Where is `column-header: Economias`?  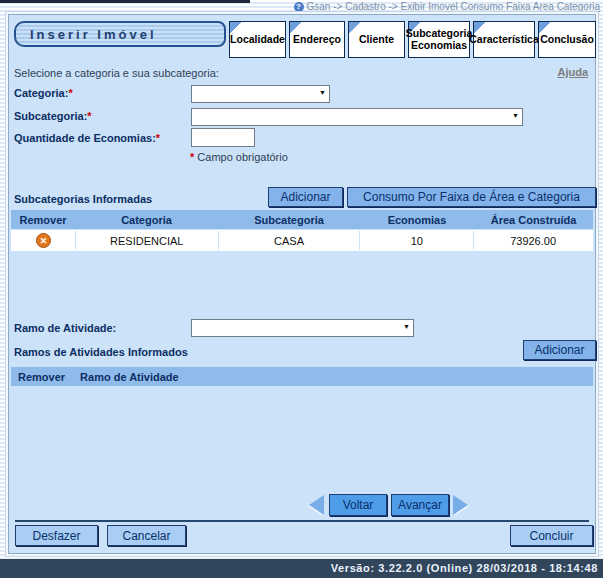
column-header: Economias is located at coordinates (417, 220).